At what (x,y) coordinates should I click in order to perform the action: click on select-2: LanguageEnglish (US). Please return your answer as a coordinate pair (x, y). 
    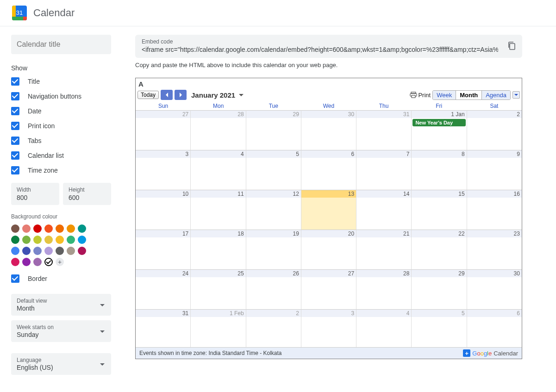
    Looking at the image, I should click on (61, 364).